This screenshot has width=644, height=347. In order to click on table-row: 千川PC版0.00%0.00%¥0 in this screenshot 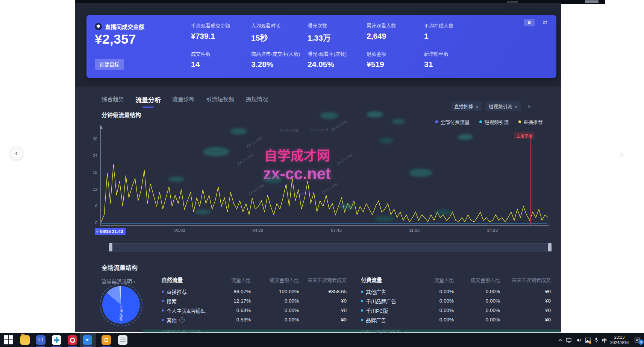, I will do `click(456, 310)`.